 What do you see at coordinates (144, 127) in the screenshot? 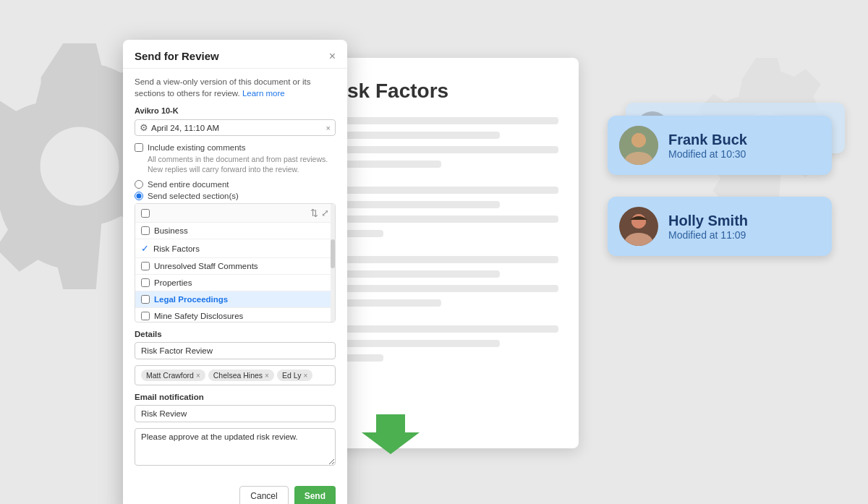
I see `filter-icon: ⚙` at bounding box center [144, 127].